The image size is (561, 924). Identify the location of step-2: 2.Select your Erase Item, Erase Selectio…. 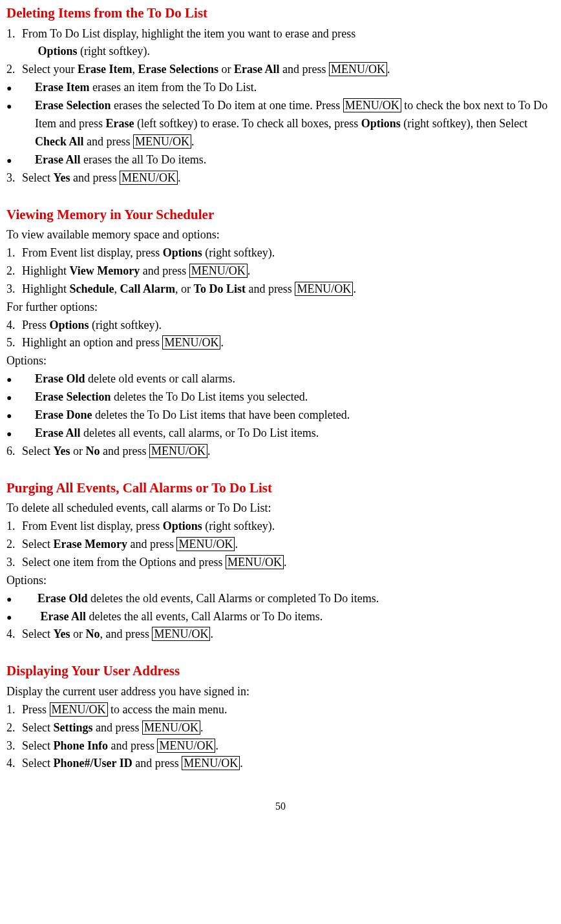
(280, 70).